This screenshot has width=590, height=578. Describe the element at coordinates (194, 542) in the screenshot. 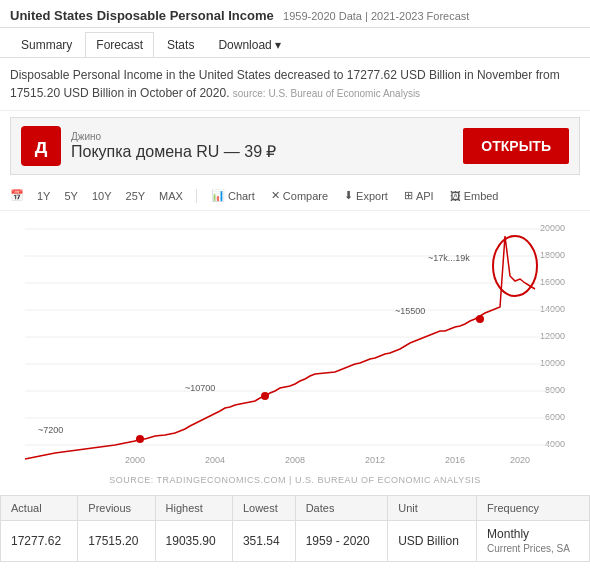

I see `cell-highest: 19035.90` at that location.